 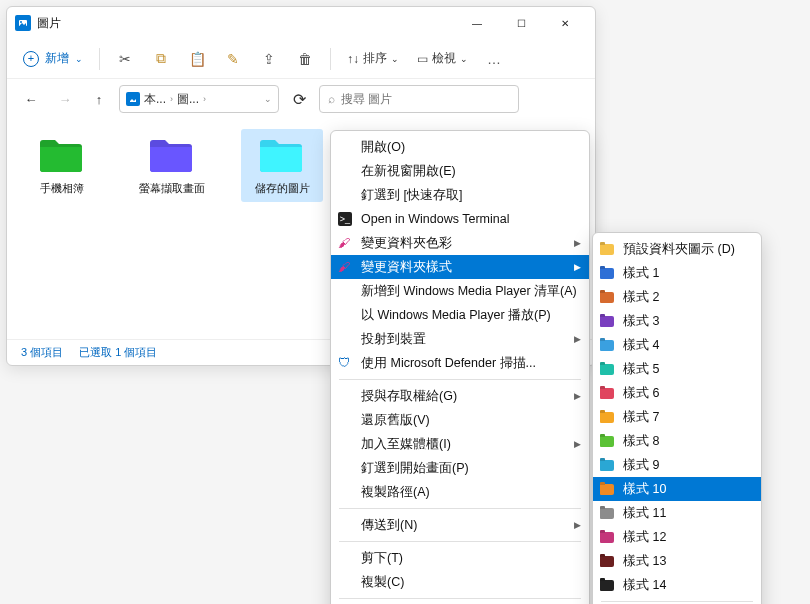 I want to click on menu-item-label: 使用 Microsoft Defender 掃描..., so click(x=448, y=364).